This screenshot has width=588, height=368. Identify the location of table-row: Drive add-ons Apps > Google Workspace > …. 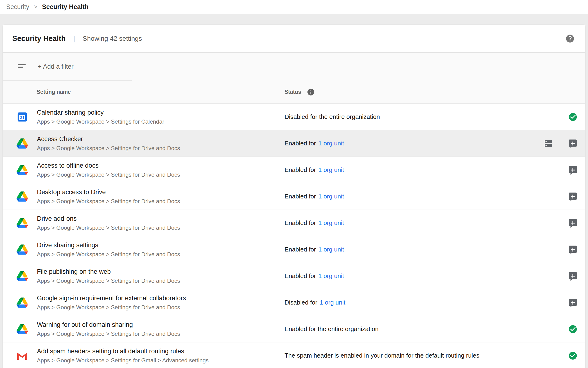
(294, 223).